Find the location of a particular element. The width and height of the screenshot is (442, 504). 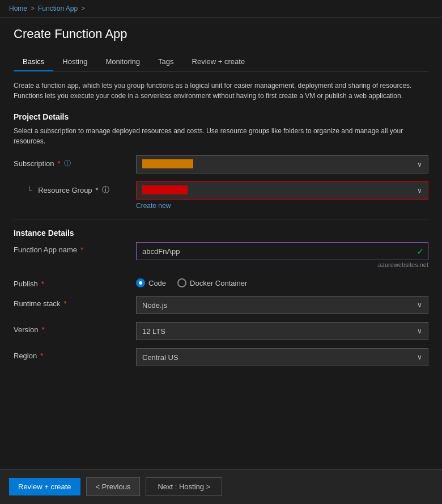

page-description: Create a function app, which lets you gr… is located at coordinates (221, 91).